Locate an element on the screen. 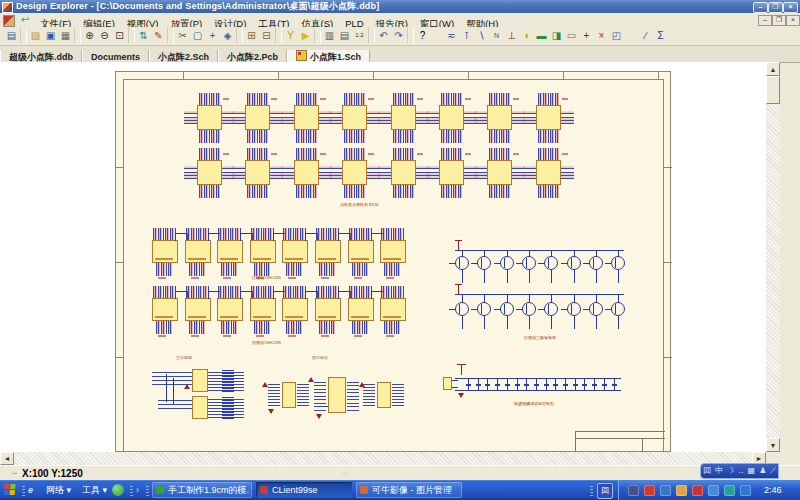 This screenshot has height=500, width=800. place-sheet-entry-icon: ◨ is located at coordinates (556, 36).